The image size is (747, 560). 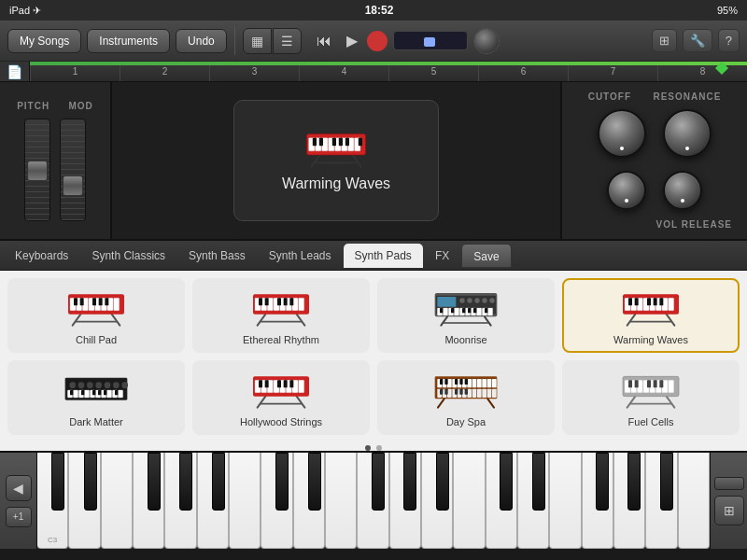 What do you see at coordinates (352, 41) in the screenshot?
I see `play-button: ▶` at bounding box center [352, 41].